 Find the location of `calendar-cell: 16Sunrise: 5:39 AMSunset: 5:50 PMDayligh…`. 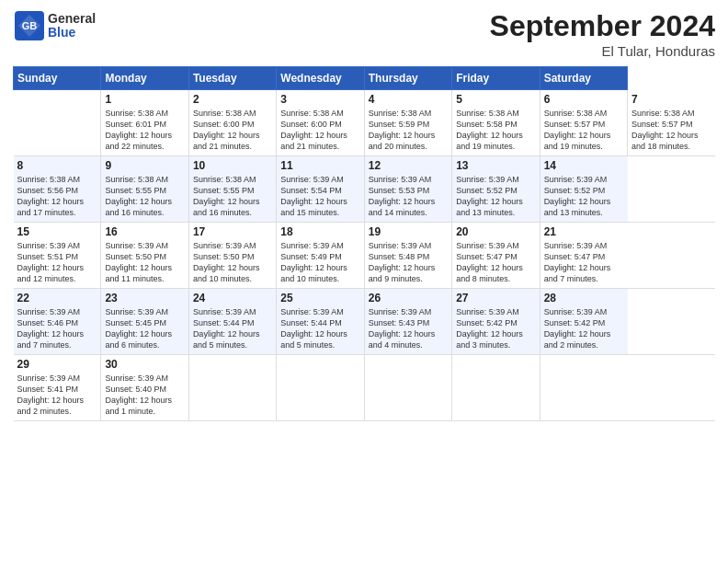

calendar-cell: 16Sunrise: 5:39 AMSunset: 5:50 PMDayligh… is located at coordinates (145, 256).